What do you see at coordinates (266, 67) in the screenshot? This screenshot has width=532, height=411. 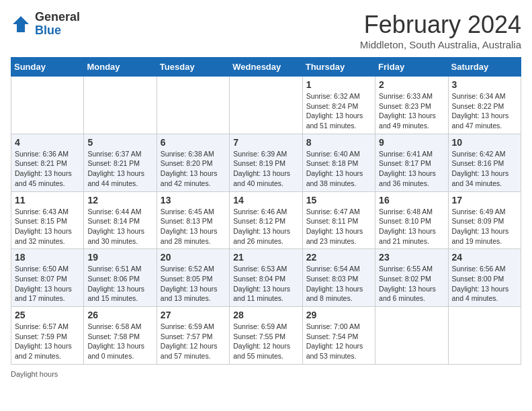 I see `calendar-day-header: Wednesday` at bounding box center [266, 67].